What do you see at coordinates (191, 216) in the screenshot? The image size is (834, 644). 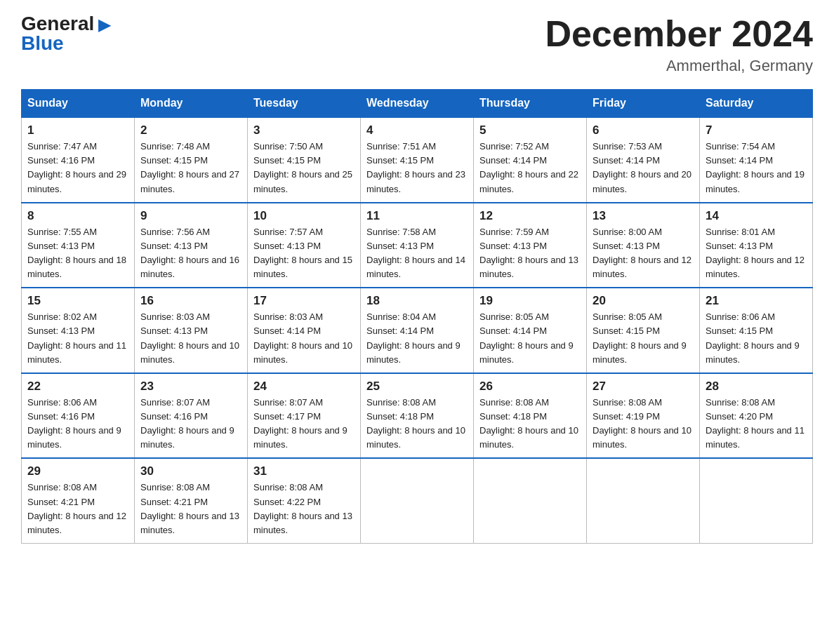 I see `day-number: 9` at bounding box center [191, 216].